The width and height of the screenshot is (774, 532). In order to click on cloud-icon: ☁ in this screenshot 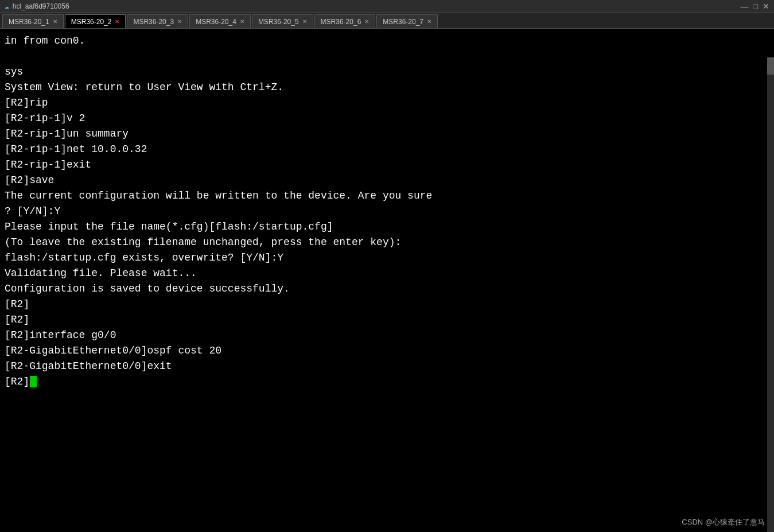, I will do `click(7, 6)`.